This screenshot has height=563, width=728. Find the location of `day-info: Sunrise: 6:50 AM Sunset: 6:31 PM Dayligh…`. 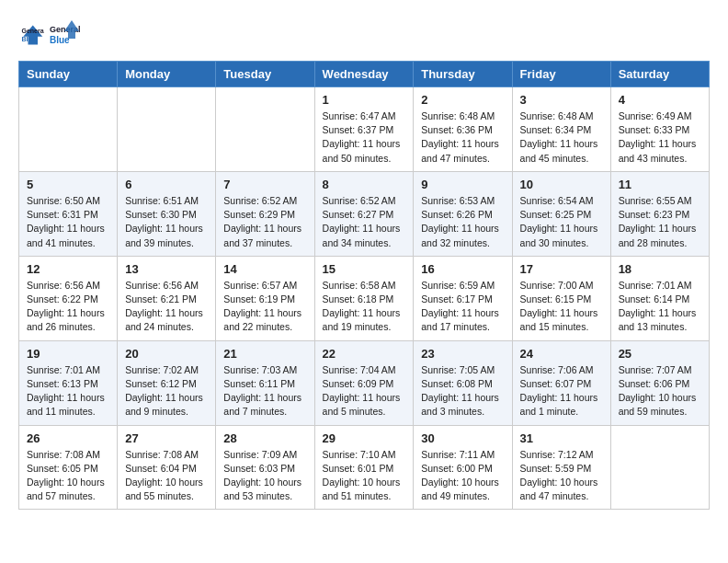

day-info: Sunrise: 6:50 AM Sunset: 6:31 PM Dayligh… is located at coordinates (68, 223).